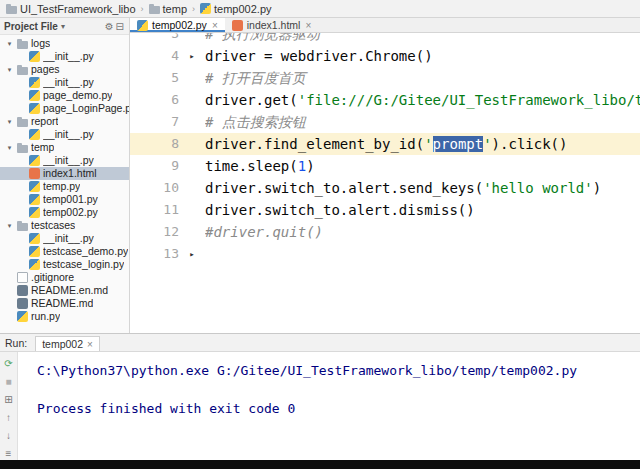  Describe the element at coordinates (9, 454) in the screenshot. I see `soft-wrap-icon: ≡` at that location.